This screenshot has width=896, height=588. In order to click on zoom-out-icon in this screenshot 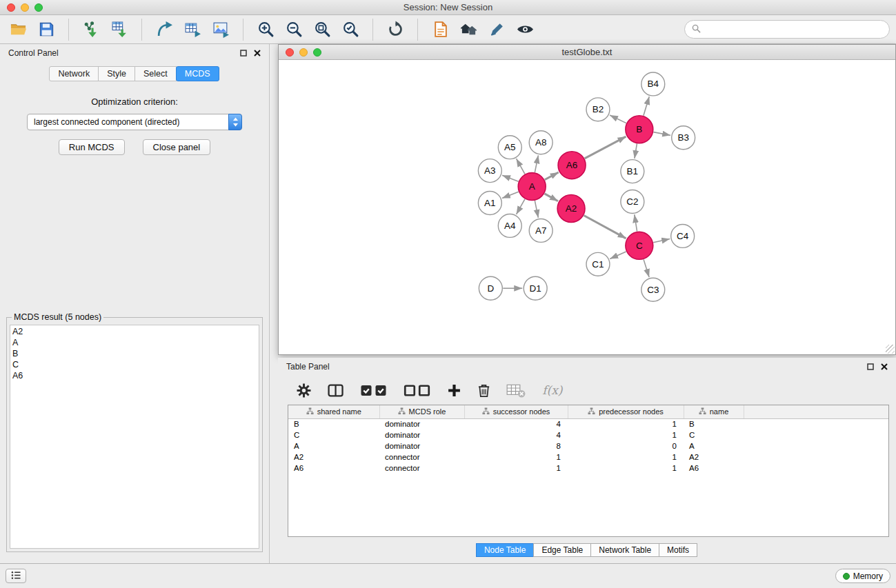, I will do `click(294, 30)`.